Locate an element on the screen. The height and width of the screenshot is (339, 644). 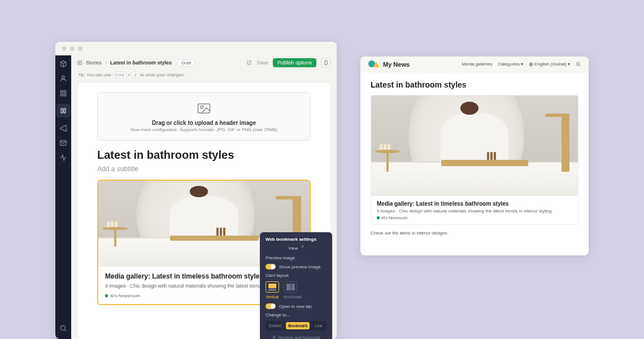
external-link-icon is located at coordinates (249, 63).